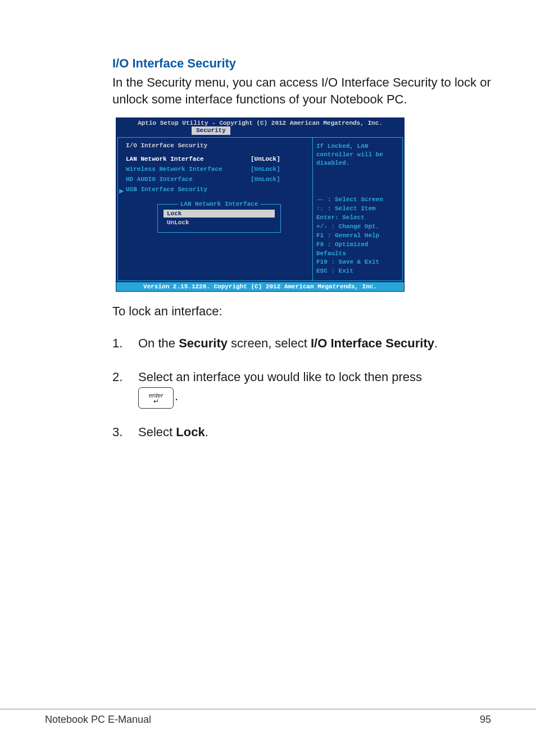  What do you see at coordinates (302, 343) in the screenshot?
I see `step-1: 1. On the Security screen, select I/O In…` at bounding box center [302, 343].